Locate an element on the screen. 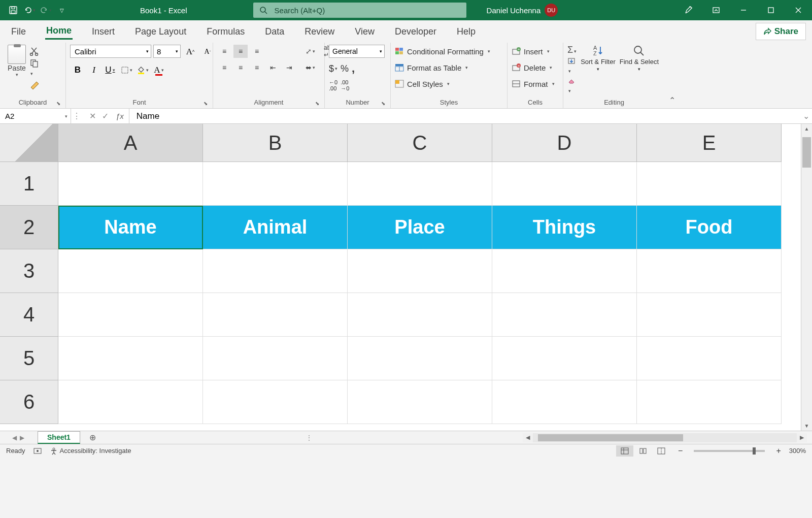 The height and width of the screenshot is (518, 812). accessibility-status: Accessibility: Investigate is located at coordinates (90, 451).